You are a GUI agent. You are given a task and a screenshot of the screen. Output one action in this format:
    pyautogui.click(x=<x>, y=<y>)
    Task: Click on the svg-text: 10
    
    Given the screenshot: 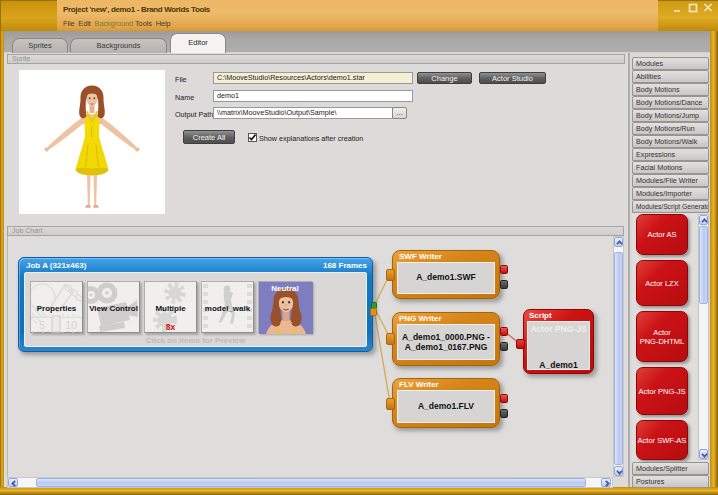 What is the action you would take?
    pyautogui.click(x=71, y=325)
    